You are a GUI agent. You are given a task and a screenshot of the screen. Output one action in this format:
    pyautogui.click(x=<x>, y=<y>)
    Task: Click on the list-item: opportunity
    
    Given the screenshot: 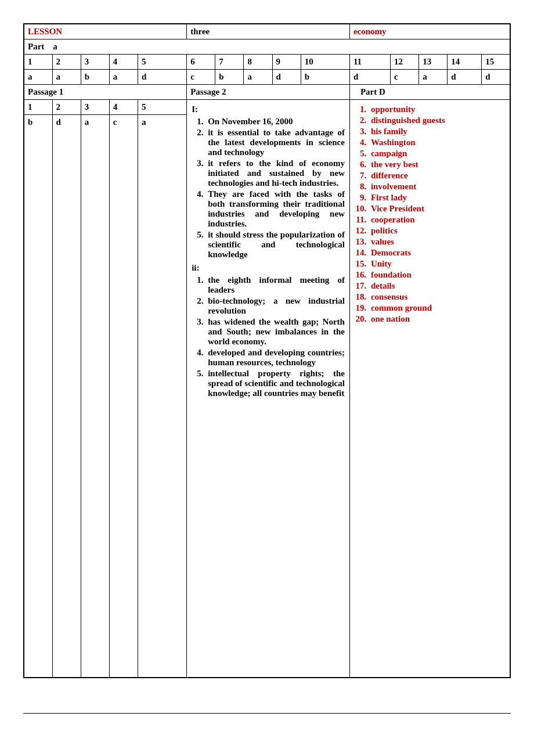 What is the action you would take?
    pyautogui.click(x=436, y=109)
    